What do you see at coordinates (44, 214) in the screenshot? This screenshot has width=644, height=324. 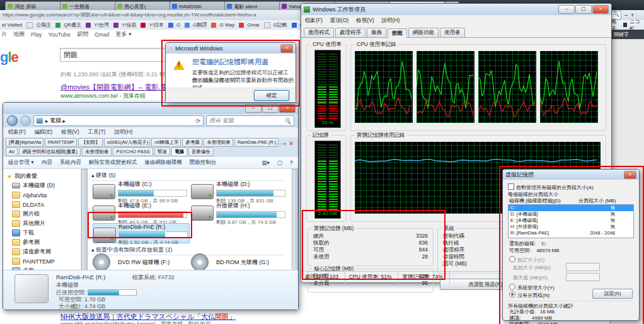 I see `sidebar-item: 圖片檔` at bounding box center [44, 214].